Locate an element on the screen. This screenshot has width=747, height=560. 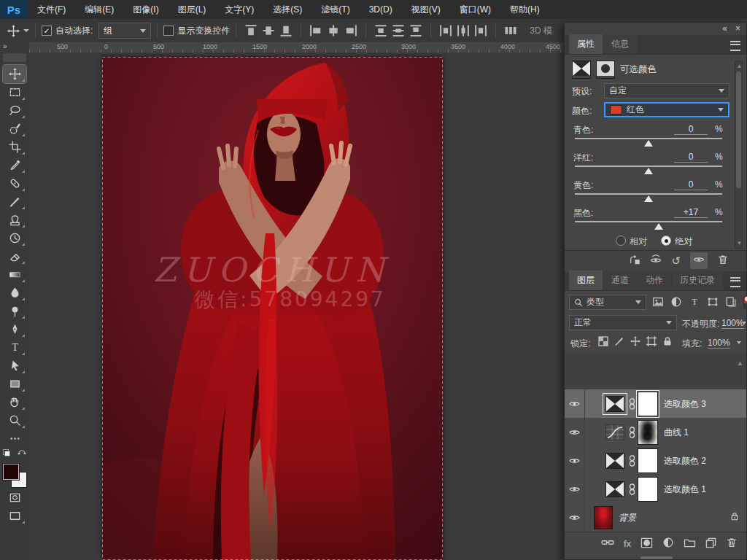
cyan-slider-thumb is located at coordinates (649, 143).